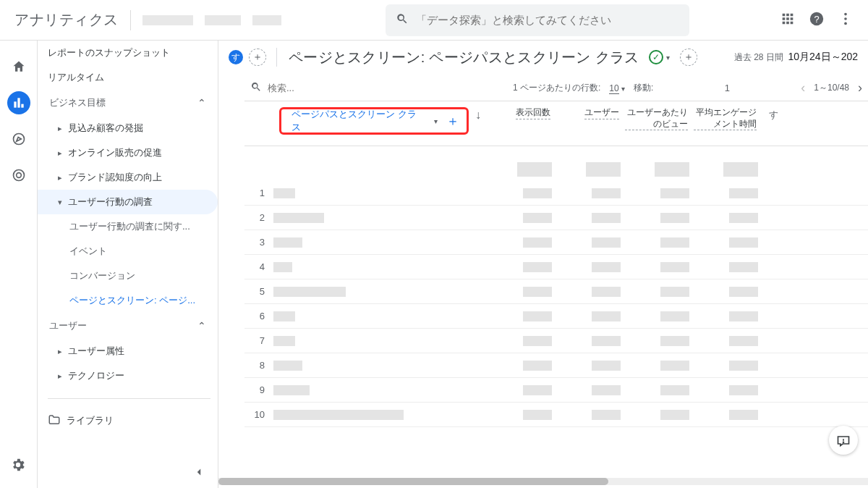 The height and width of the screenshot is (488, 868). I want to click on add-secondary-dimension-button: ＋, so click(453, 121).